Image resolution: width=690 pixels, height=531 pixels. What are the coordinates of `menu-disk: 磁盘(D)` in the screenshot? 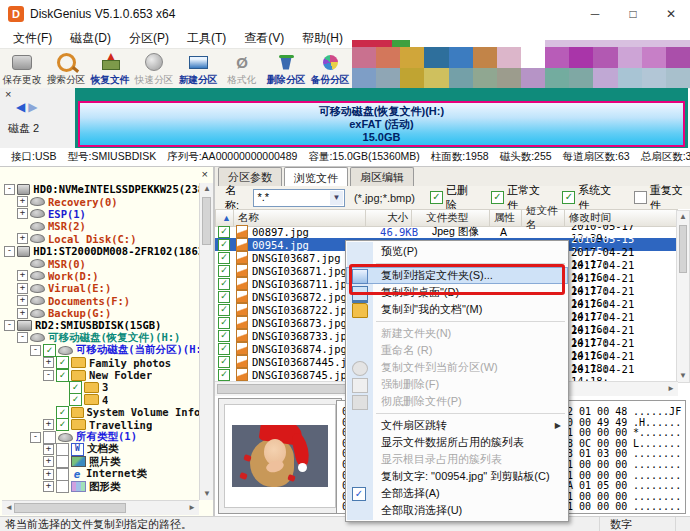 It's located at (90, 38).